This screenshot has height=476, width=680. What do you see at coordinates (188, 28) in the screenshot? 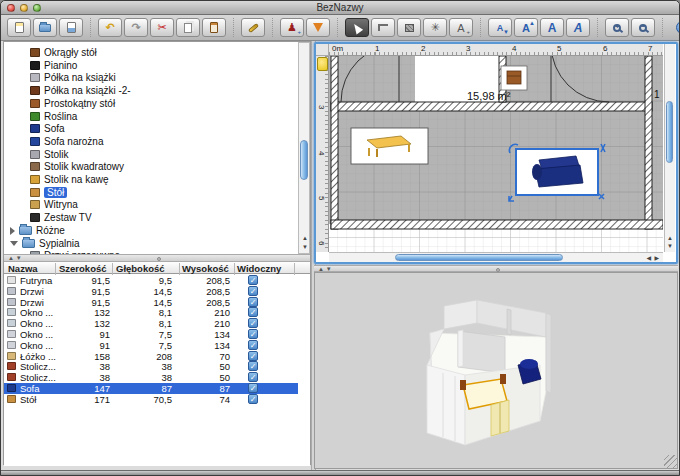
I see `copy-button` at bounding box center [188, 28].